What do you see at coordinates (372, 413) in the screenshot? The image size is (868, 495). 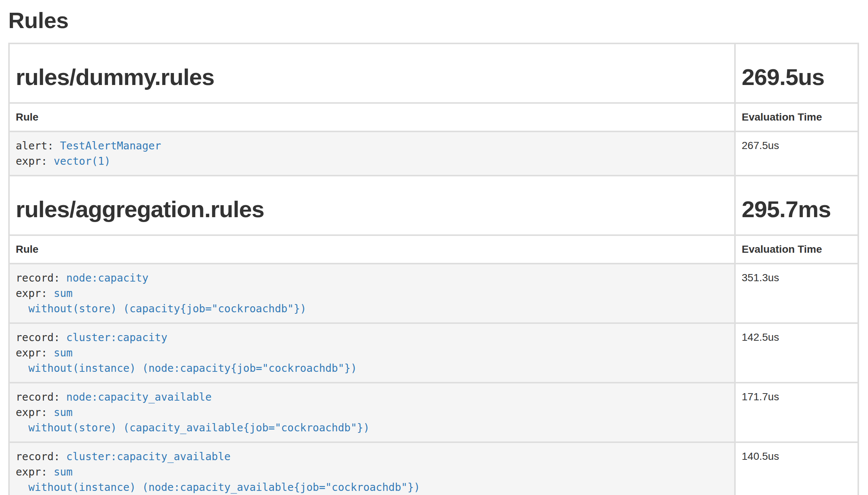 I see `rule-cell: record: node:capacity_available expr: su…` at bounding box center [372, 413].